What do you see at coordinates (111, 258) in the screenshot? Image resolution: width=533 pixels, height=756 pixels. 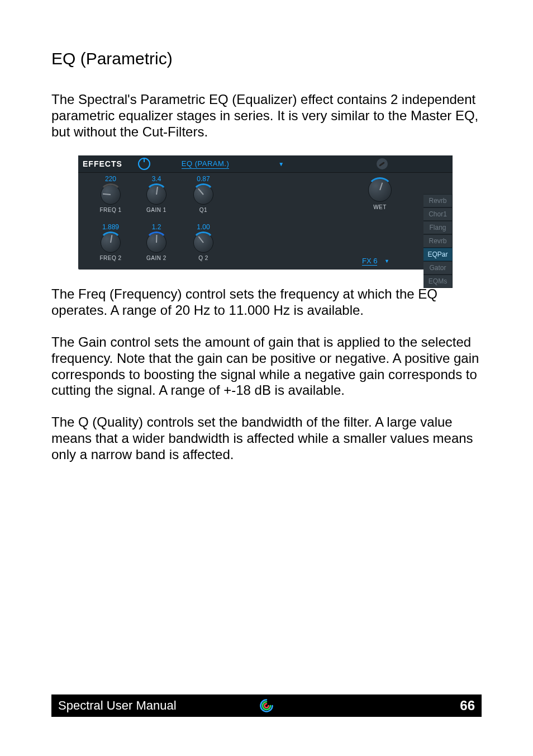 I see `freq2-label: FREQ 2` at bounding box center [111, 258].